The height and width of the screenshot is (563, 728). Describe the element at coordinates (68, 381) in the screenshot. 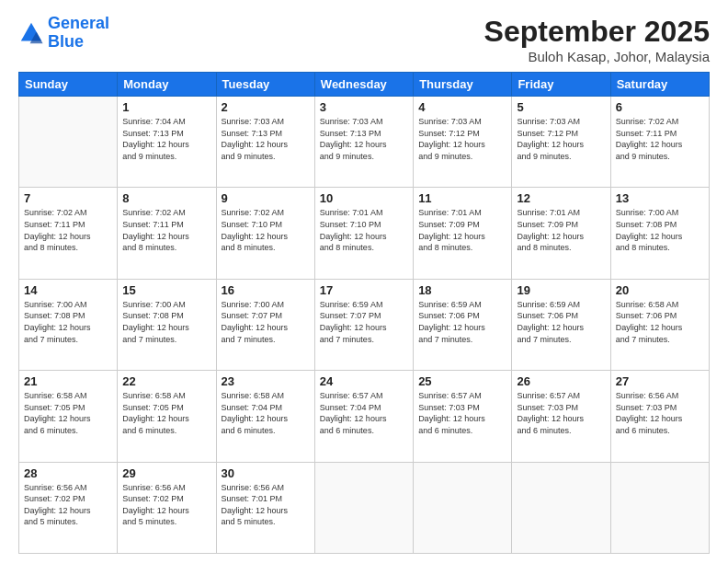

I see `day-number: 21` at that location.